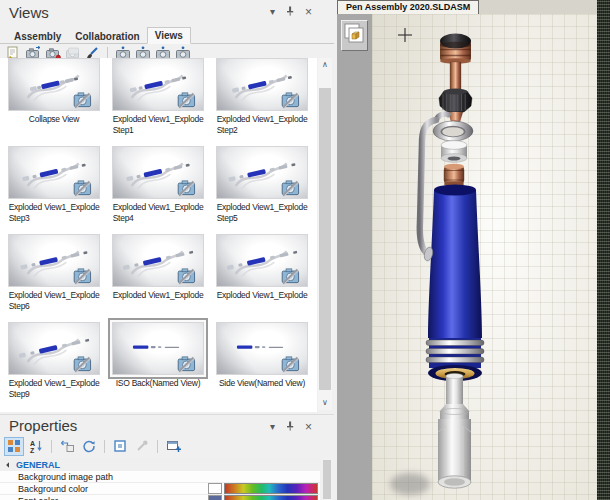 The height and width of the screenshot is (500, 610). Describe the element at coordinates (14, 446) in the screenshot. I see `categorized-view-icon` at that location.